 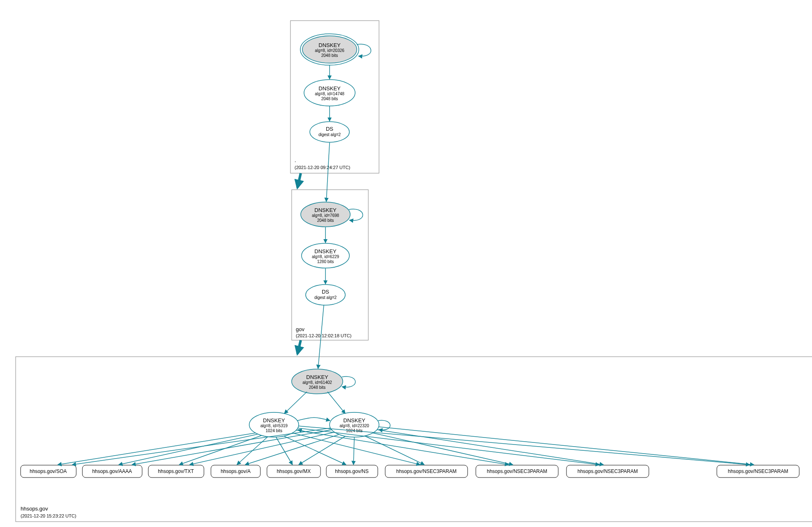 What do you see at coordinates (330, 242) in the screenshot?
I see `zone-gov: gov (2021-12-20 12:02:18 UTC) DNSKEY alg…` at bounding box center [330, 242].